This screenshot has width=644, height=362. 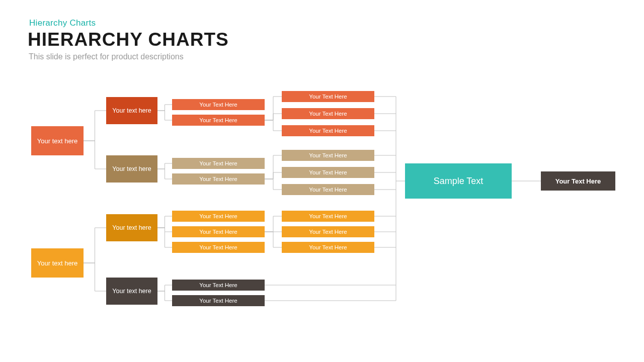 What do you see at coordinates (218, 179) in the screenshot?
I see `bar-0-1-1: Your Text Here` at bounding box center [218, 179].